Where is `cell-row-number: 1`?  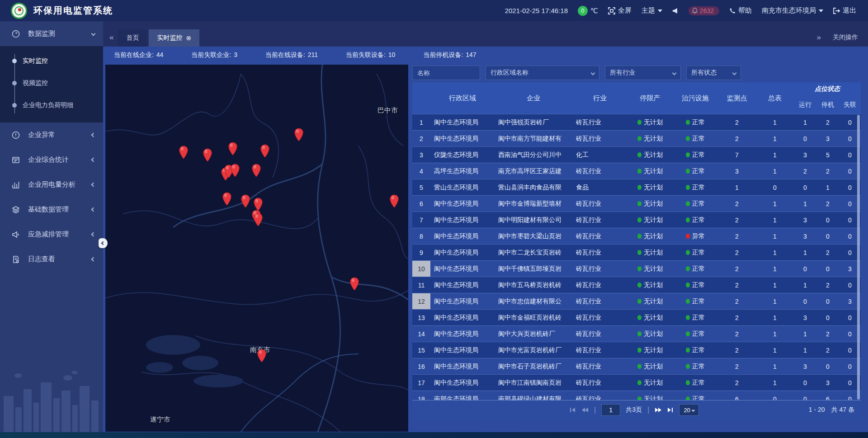
cell-row-number: 1 is located at coordinates (421, 122).